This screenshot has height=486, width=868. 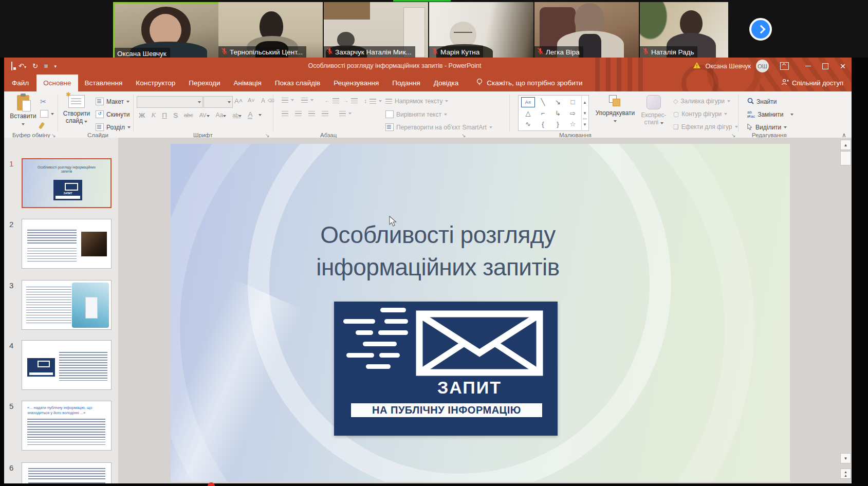 What do you see at coordinates (528, 124) in the screenshot?
I see `shape-scribble-icon: ∿` at bounding box center [528, 124].